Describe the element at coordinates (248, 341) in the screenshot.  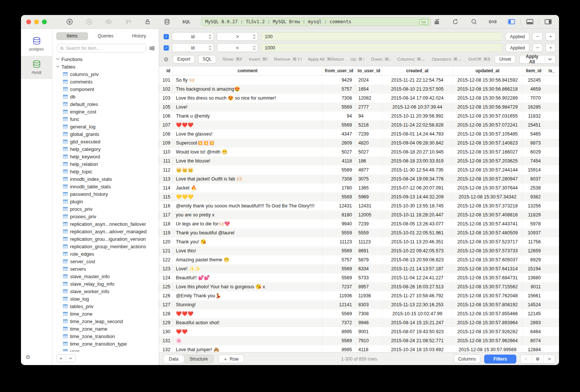
I see `cell-comment: 🌸` at that location.